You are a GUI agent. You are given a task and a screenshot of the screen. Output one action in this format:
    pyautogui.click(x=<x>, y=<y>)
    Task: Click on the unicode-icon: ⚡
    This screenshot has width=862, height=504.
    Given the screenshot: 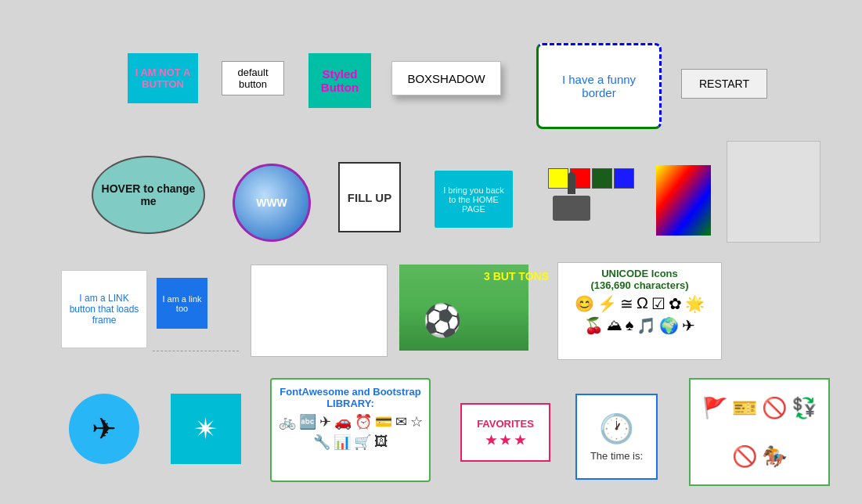 What is the action you would take?
    pyautogui.click(x=608, y=304)
    